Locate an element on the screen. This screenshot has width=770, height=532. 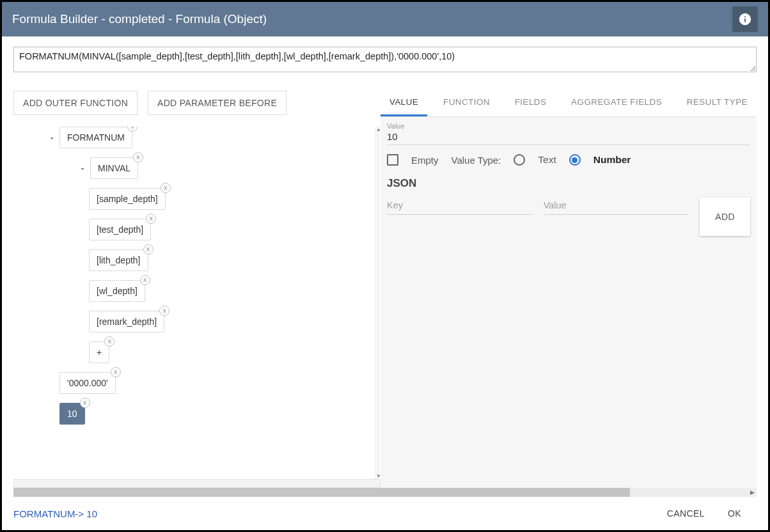
node-format-string: '0000.000' X is located at coordinates (88, 383).